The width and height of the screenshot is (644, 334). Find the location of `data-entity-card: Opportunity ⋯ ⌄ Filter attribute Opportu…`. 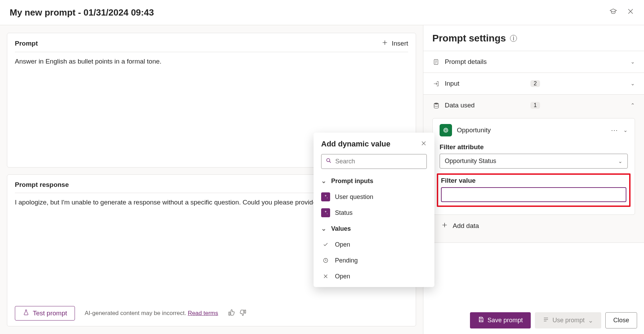

data-entity-card: Opportunity ⋯ ⌄ Filter attribute Opportu… is located at coordinates (534, 166).